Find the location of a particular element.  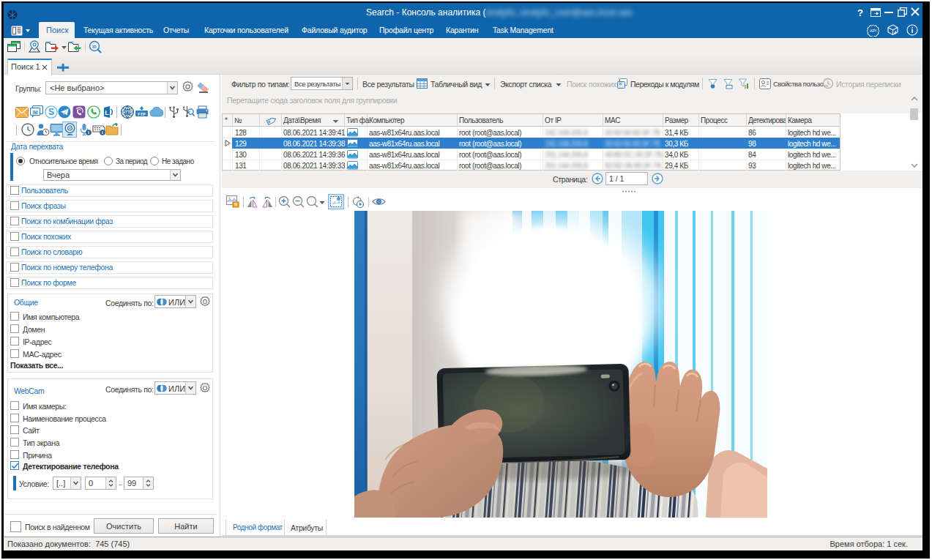

svg-text: ID is located at coordinates (94, 47).